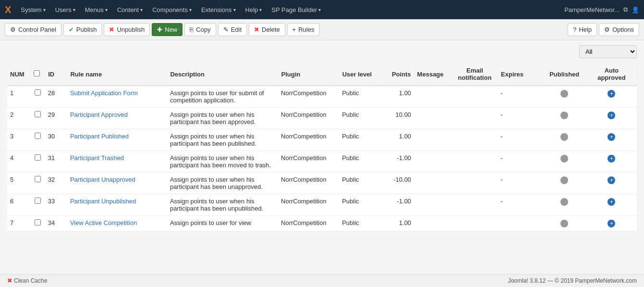 The image size is (644, 287). Describe the element at coordinates (358, 74) in the screenshot. I see `col-header-user-level: User level` at that location.